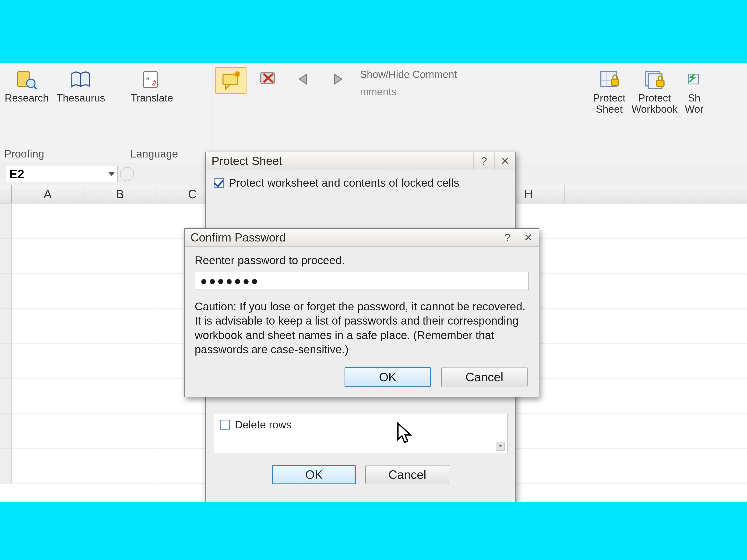  Describe the element at coordinates (609, 92) in the screenshot. I see `protect-sheet-button: Protect Sheet` at that location.